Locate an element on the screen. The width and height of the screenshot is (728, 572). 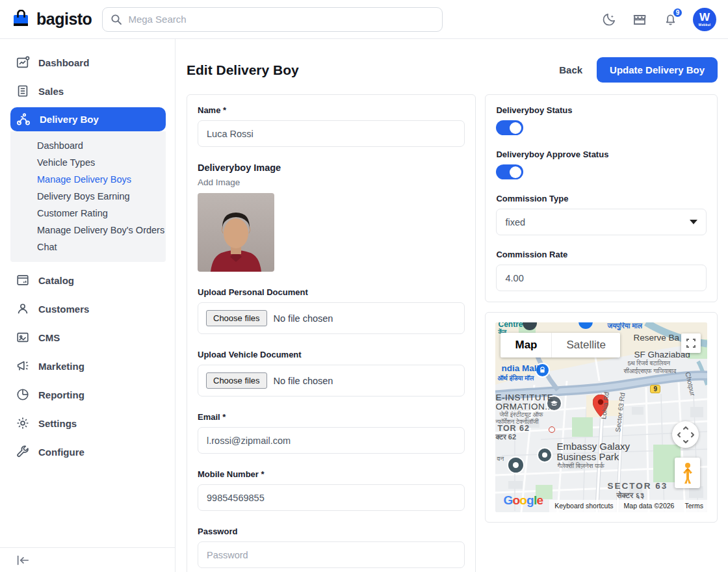
notifications-button: 9 is located at coordinates (670, 20).